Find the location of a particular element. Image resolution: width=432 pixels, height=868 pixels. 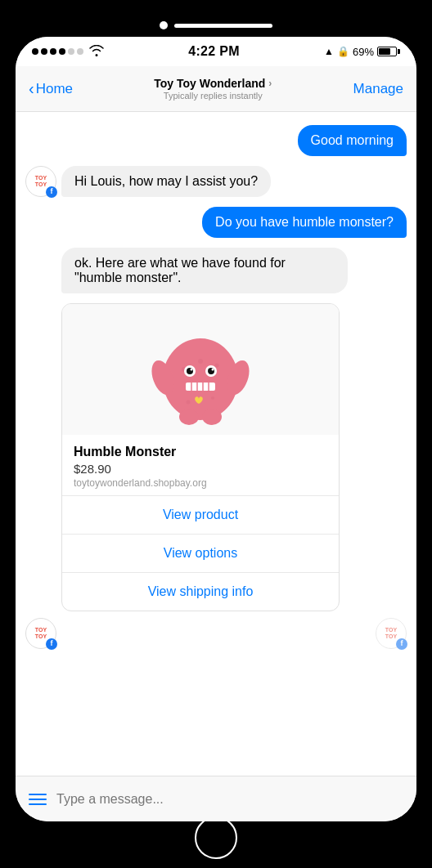

user-bubble-1: Good morning is located at coordinates (352, 141).